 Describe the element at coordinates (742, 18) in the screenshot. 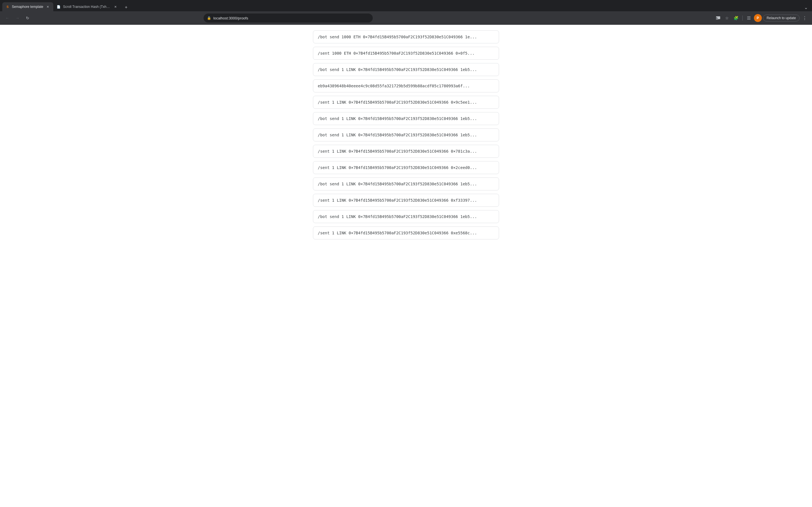

I see `toolbar-divider` at that location.